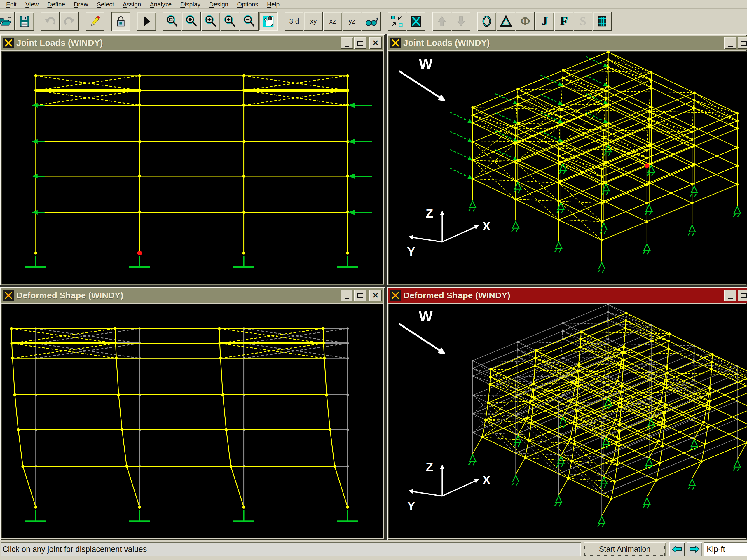  I want to click on menu-item-analyze: Analyze, so click(161, 4).